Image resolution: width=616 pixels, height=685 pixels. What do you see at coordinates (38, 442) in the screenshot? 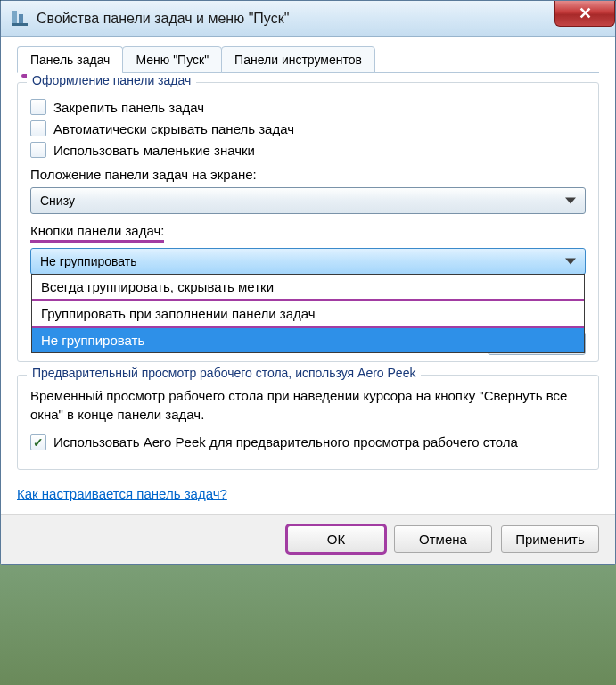
I see `checkbox-usepeek` at bounding box center [38, 442].